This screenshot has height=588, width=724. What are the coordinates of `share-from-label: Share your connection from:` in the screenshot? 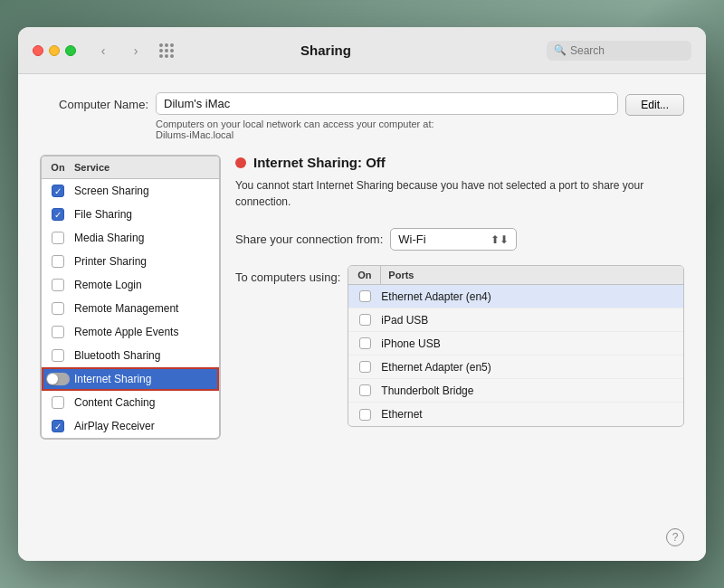 It's located at (310, 239).